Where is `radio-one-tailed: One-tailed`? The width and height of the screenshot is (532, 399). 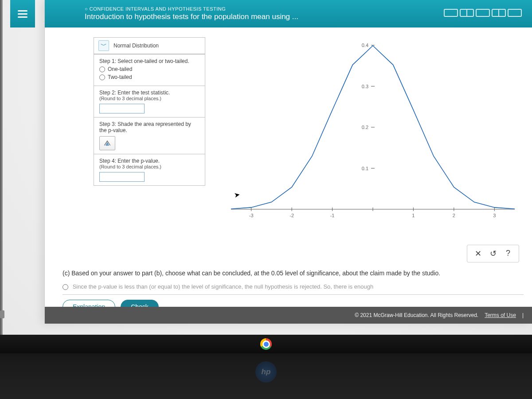 radio-one-tailed: One-tailed is located at coordinates (149, 69).